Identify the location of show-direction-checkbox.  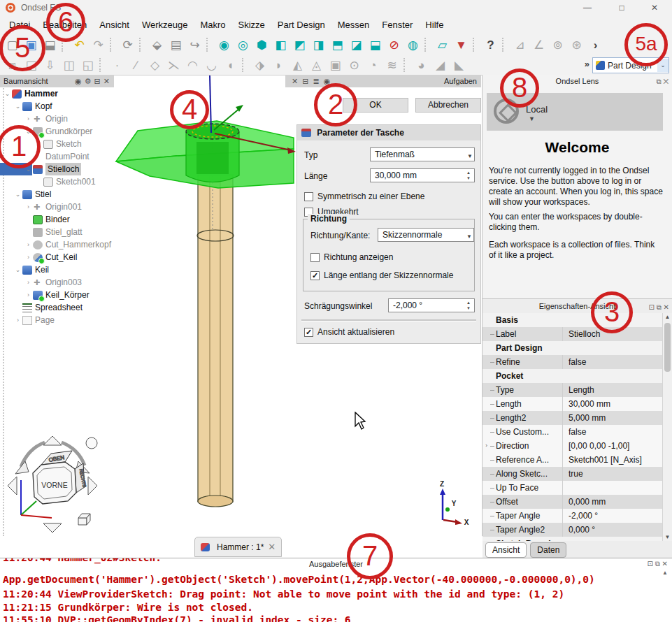
(315, 257).